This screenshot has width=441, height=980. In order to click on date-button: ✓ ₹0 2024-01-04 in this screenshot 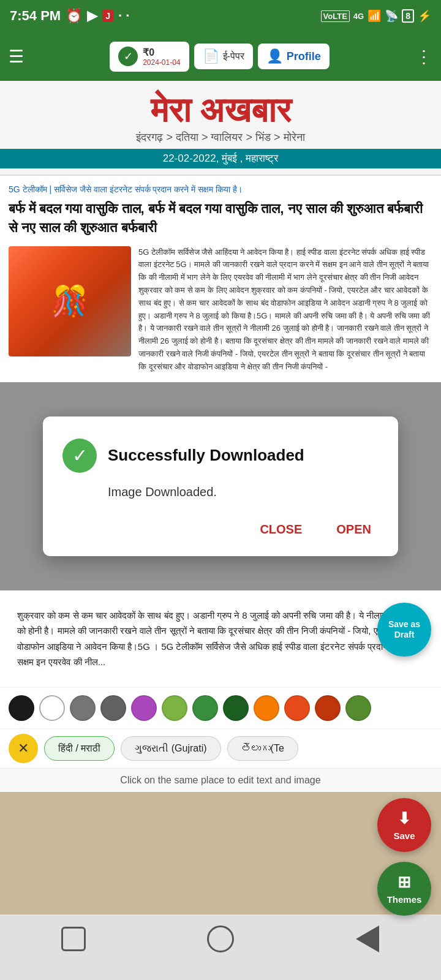, I will do `click(149, 56)`.